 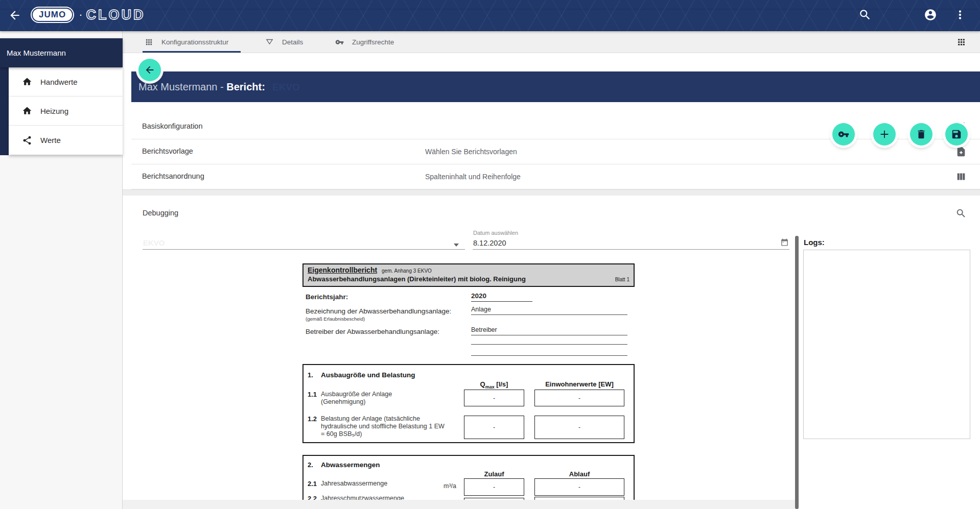 What do you see at coordinates (417, 279) in the screenshot?
I see `report-doc-subtitle: Abwasserbehandlungsanlagen (Direkteinlei…` at bounding box center [417, 279].